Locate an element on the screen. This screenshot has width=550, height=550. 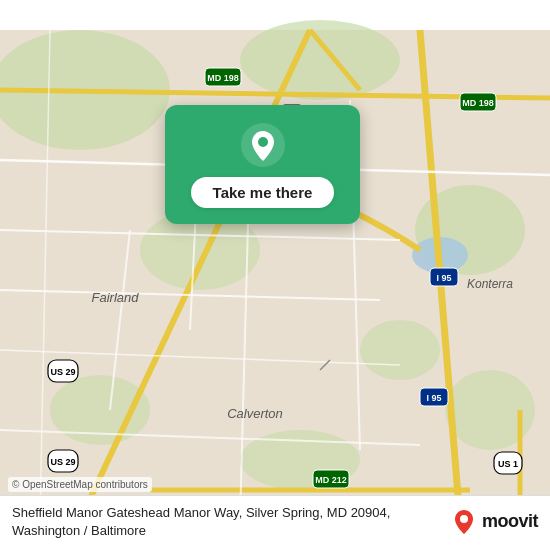
map-attribution: © OpenStreetMap contributors is located at coordinates (80, 484).